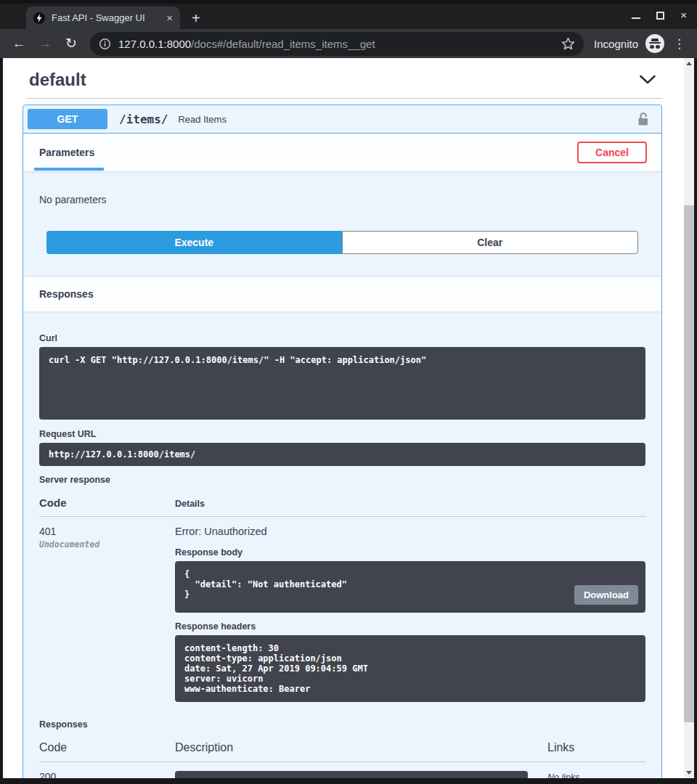 This screenshot has width=697, height=784. Describe the element at coordinates (343, 507) in the screenshot. I see `server-response-table-header: Code Details` at that location.